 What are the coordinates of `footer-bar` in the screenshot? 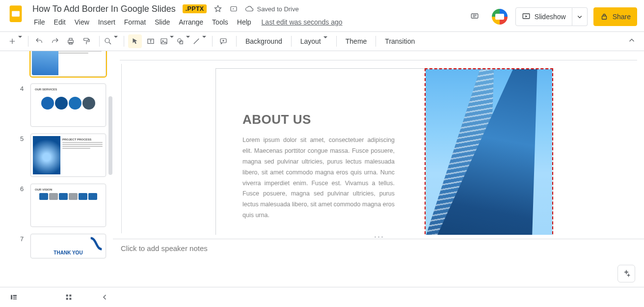 It's located at (322, 297).